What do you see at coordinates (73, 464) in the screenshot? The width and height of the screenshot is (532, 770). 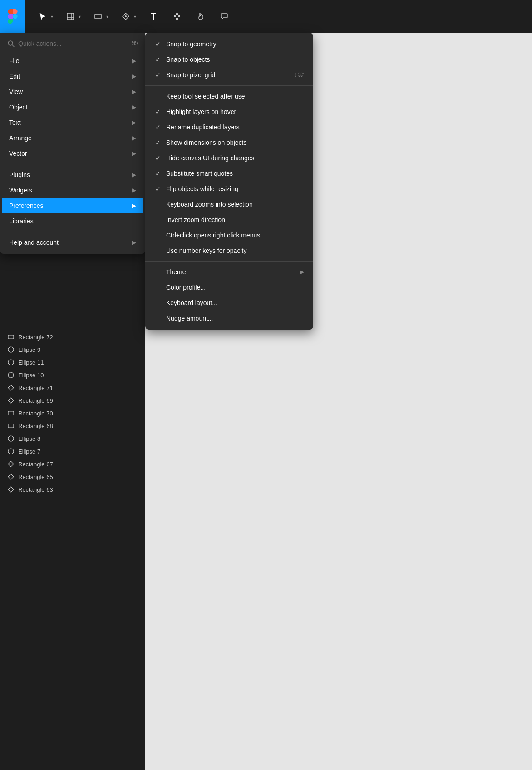 I see `layer-item-rect67: Rectangle 67` at bounding box center [73, 464].